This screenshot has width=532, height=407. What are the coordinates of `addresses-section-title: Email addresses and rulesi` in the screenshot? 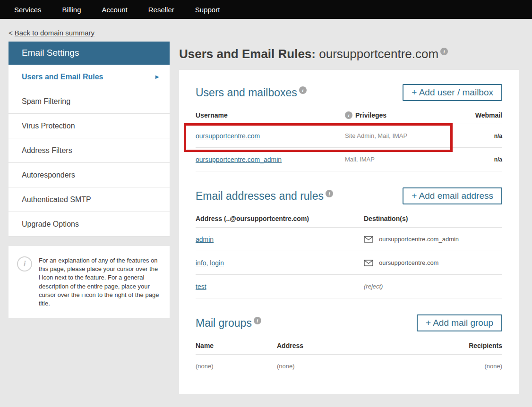 It's located at (265, 196).